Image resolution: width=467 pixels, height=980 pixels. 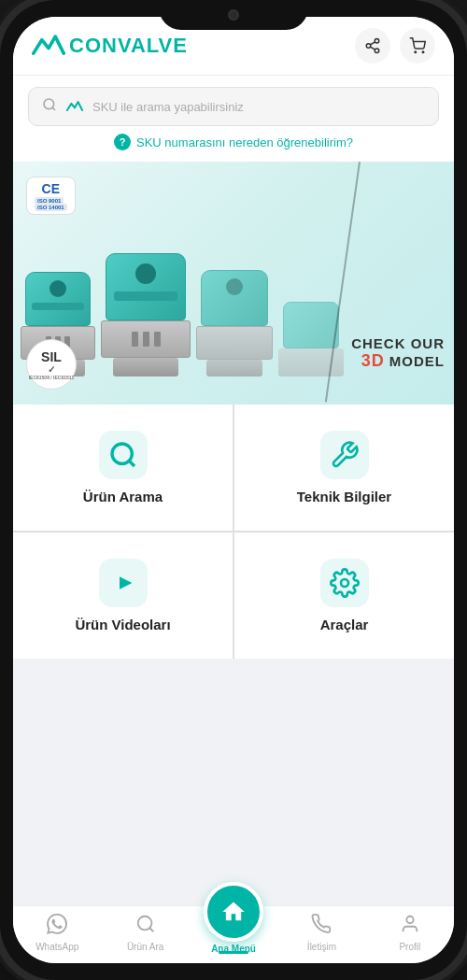 What do you see at coordinates (50, 189) in the screenshot?
I see `ce-mark: CE` at bounding box center [50, 189].